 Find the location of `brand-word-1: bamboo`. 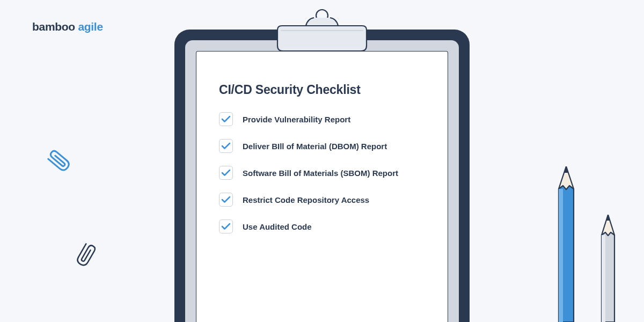

brand-word-1: bamboo is located at coordinates (54, 27).